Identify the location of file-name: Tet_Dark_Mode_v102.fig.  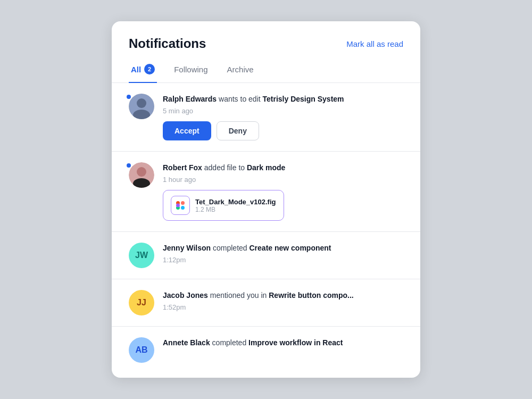
(236, 202).